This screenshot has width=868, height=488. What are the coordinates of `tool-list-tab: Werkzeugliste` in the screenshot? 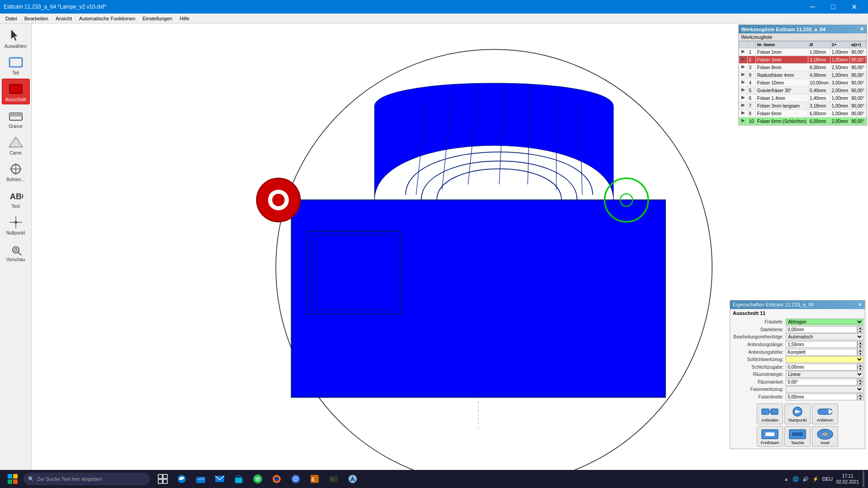 It's located at (803, 37).